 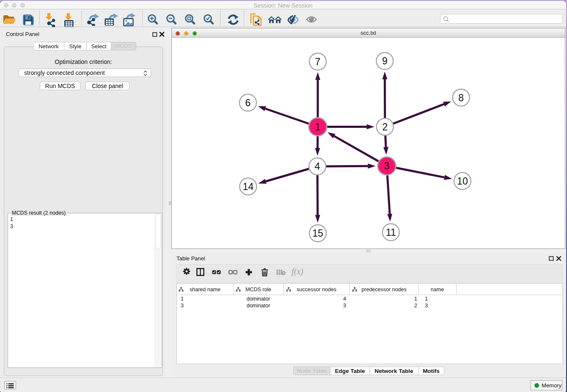 What do you see at coordinates (248, 103) in the screenshot?
I see `svg-text: 6` at bounding box center [248, 103].